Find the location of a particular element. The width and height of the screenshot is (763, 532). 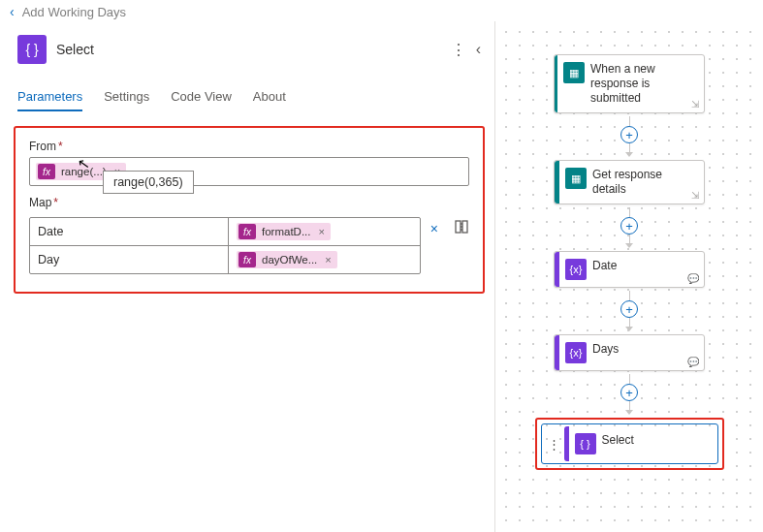

page-title: Add Working Days is located at coordinates (74, 12).